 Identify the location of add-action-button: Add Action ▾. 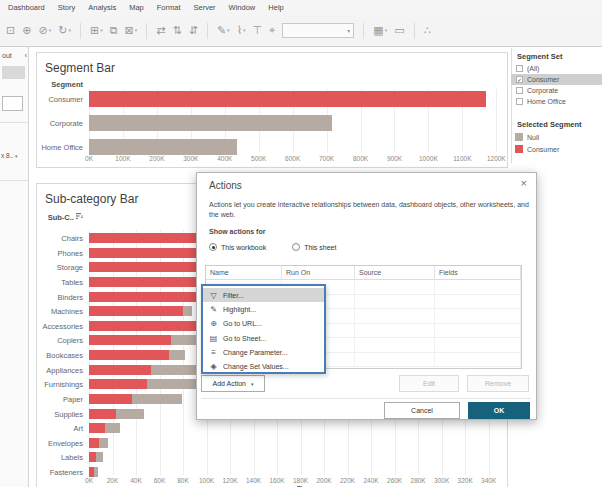
(233, 384).